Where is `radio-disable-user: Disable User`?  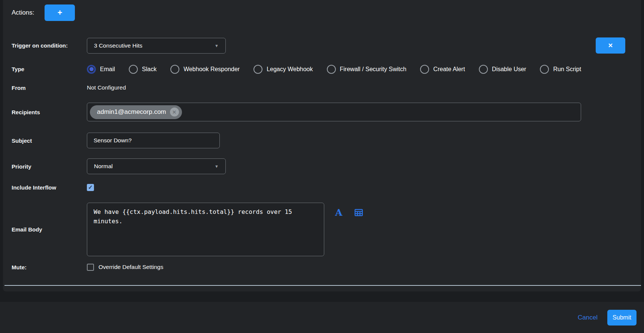 radio-disable-user: Disable User is located at coordinates (502, 69).